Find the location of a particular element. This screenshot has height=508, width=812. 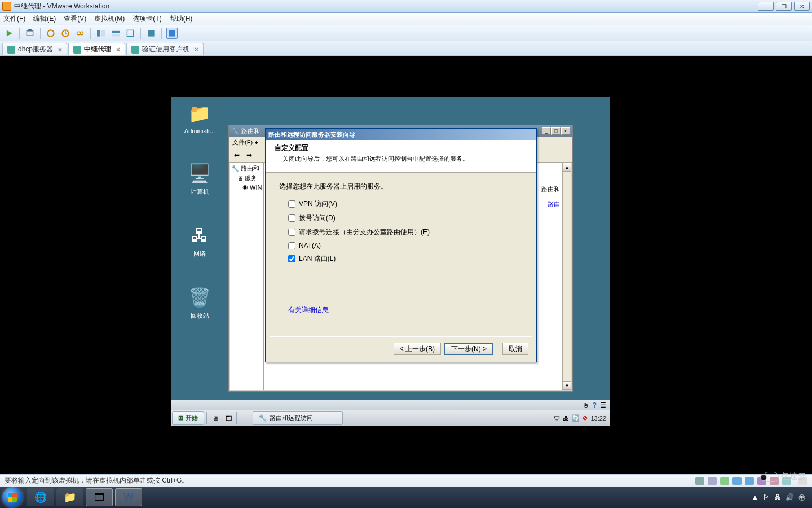

host-start-button is located at coordinates (12, 497).